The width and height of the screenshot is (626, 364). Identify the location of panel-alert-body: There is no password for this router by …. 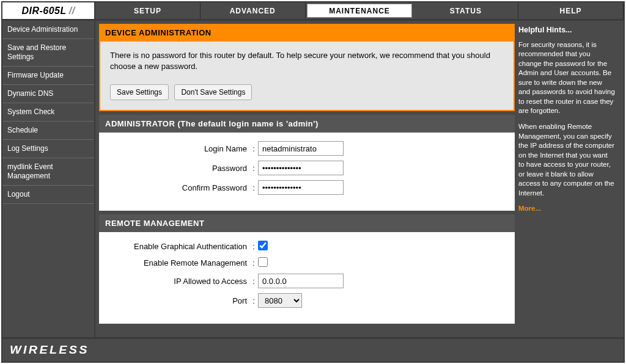
(307, 76).